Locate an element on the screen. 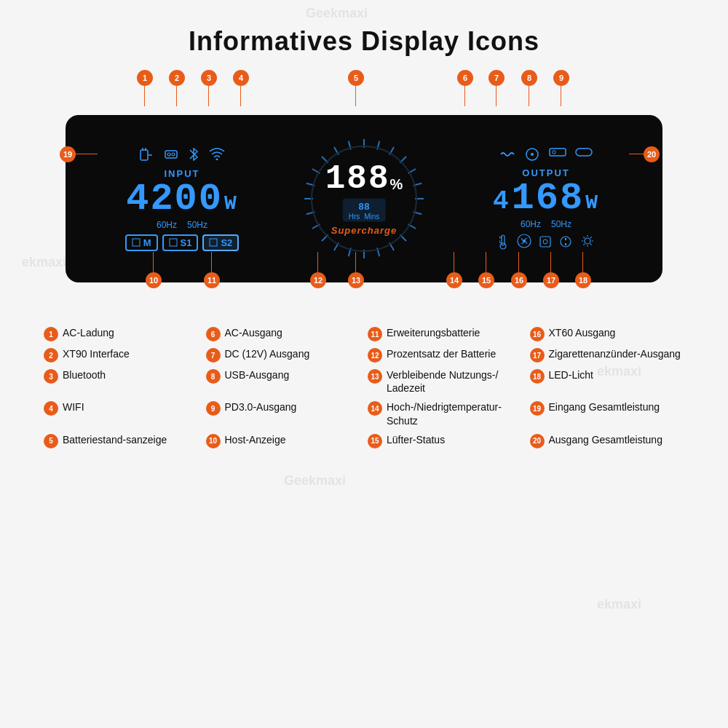 Image resolution: width=728 pixels, height=728 pixels. legend-text-11: Erweiterungsbatterie is located at coordinates (433, 333).